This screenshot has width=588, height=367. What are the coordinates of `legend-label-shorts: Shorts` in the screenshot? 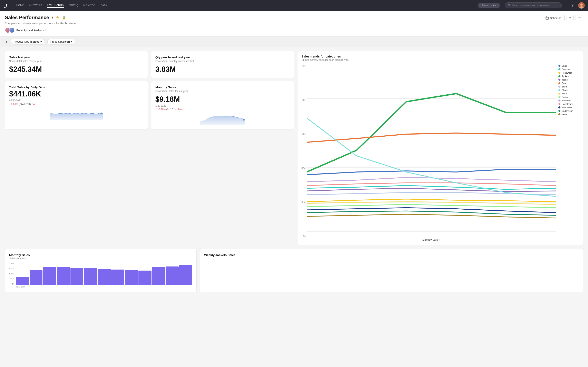 It's located at (565, 90).